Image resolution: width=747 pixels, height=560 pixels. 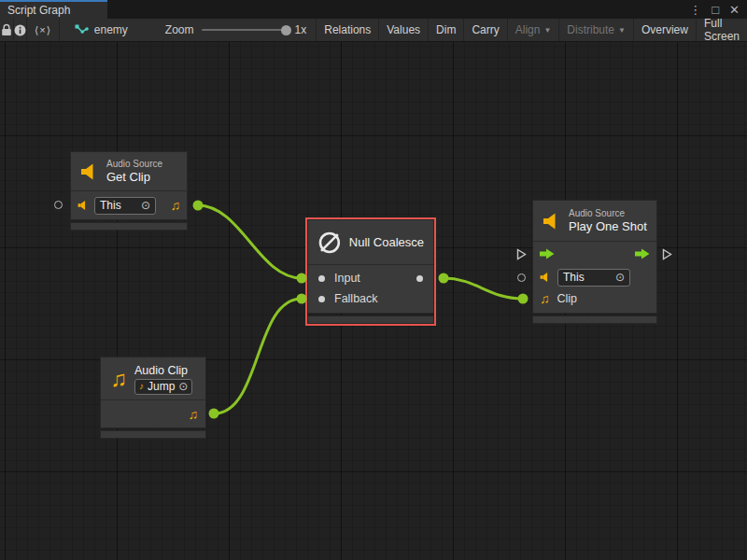 What do you see at coordinates (58, 205) in the screenshot?
I see `get-clip-target-input-port` at bounding box center [58, 205].